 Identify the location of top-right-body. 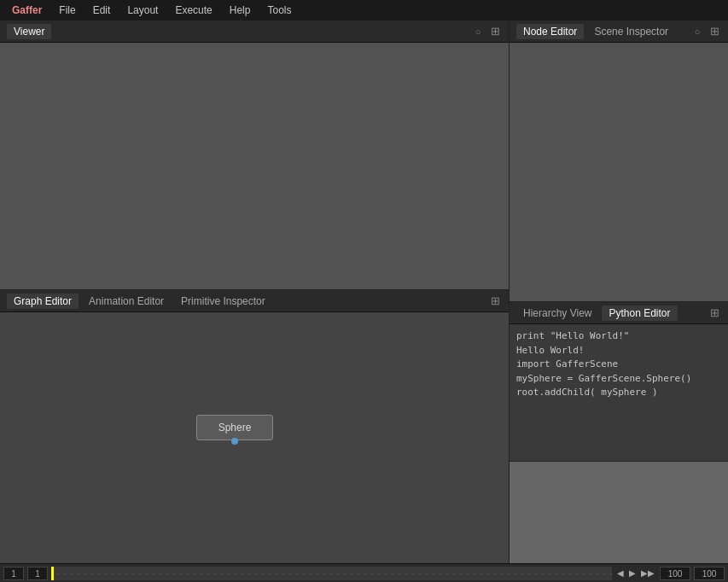
(619, 172).